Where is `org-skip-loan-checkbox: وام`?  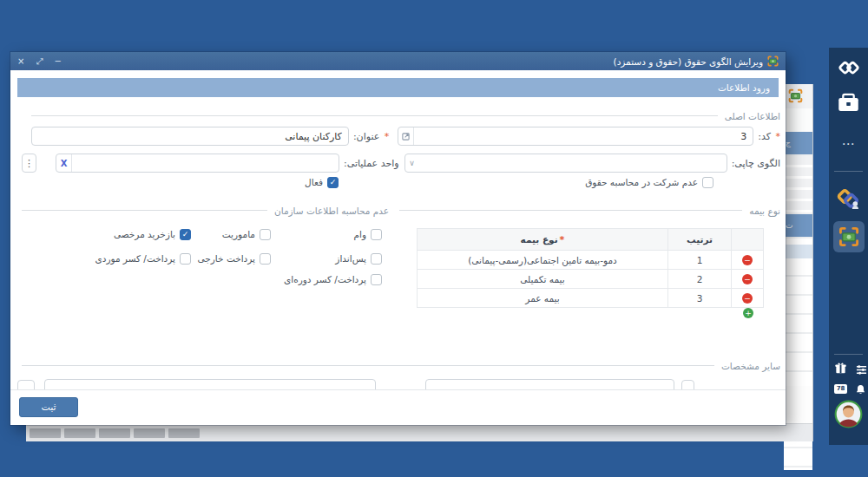 org-skip-loan-checkbox: وام is located at coordinates (368, 234).